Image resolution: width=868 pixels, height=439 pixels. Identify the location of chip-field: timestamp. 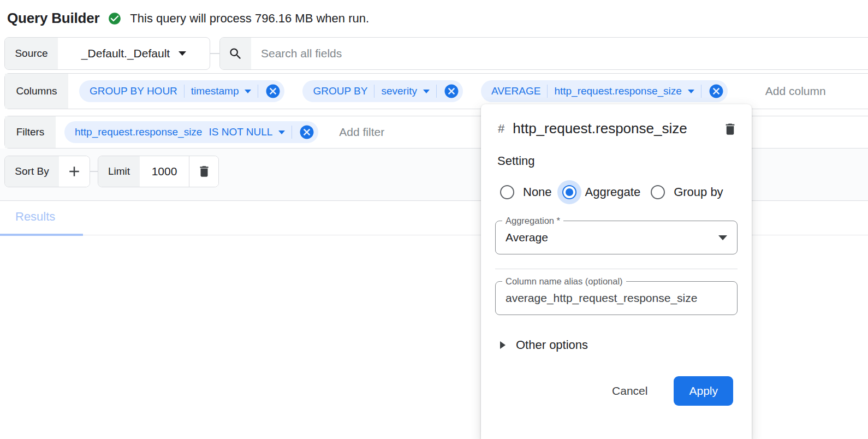
(215, 91).